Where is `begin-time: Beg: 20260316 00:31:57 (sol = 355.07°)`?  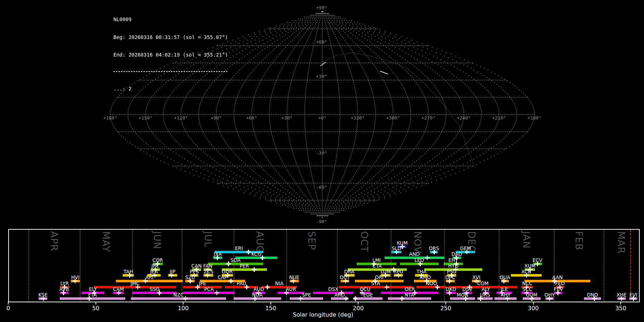
begin-time: Beg: 20260316 00:31:57 (sol = 355.07°) is located at coordinates (171, 37).